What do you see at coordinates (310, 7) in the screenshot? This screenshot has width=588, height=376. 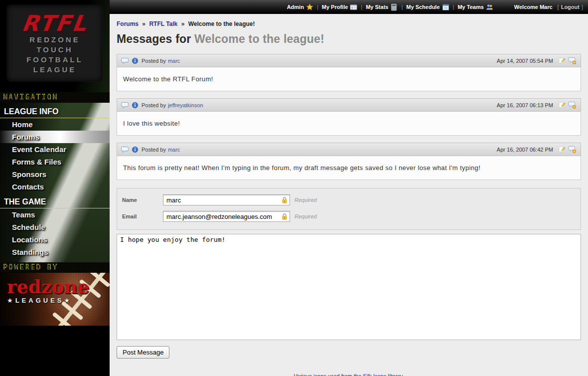 I see `star-icon` at bounding box center [310, 7].